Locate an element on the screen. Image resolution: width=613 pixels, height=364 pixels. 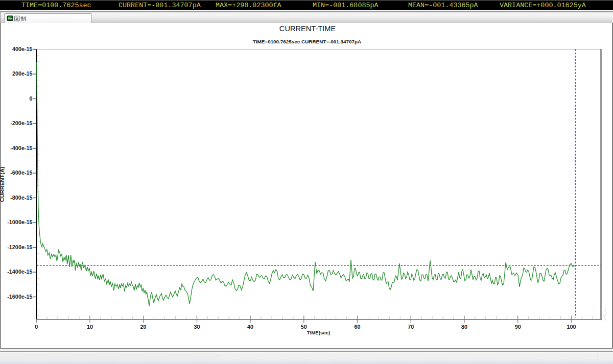
svg-text: CURRENT(A) is located at coordinates (3, 184).